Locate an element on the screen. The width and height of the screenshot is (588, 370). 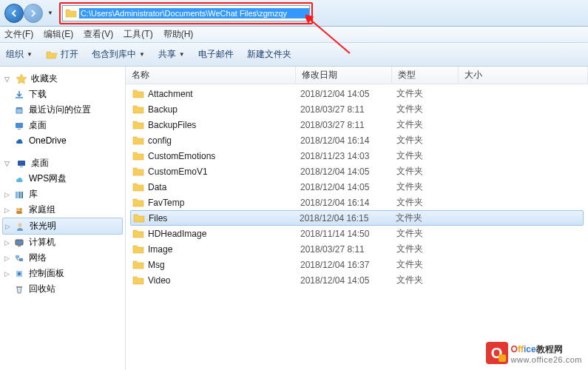
sidebar-item-network: ▷ 网络 is located at coordinates (62, 258).